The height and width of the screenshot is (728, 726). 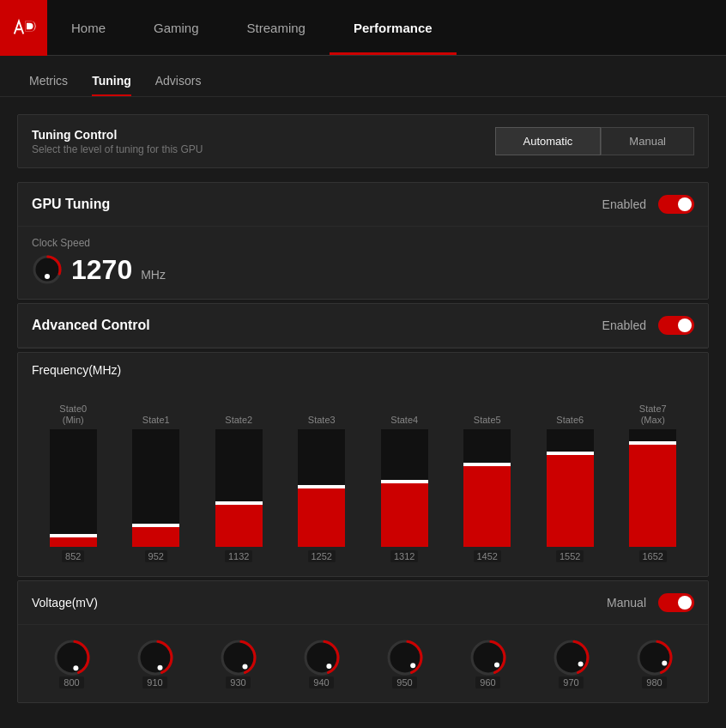 What do you see at coordinates (570, 496) in the screenshot?
I see `bar-wrapper-6: 1552` at bounding box center [570, 496].